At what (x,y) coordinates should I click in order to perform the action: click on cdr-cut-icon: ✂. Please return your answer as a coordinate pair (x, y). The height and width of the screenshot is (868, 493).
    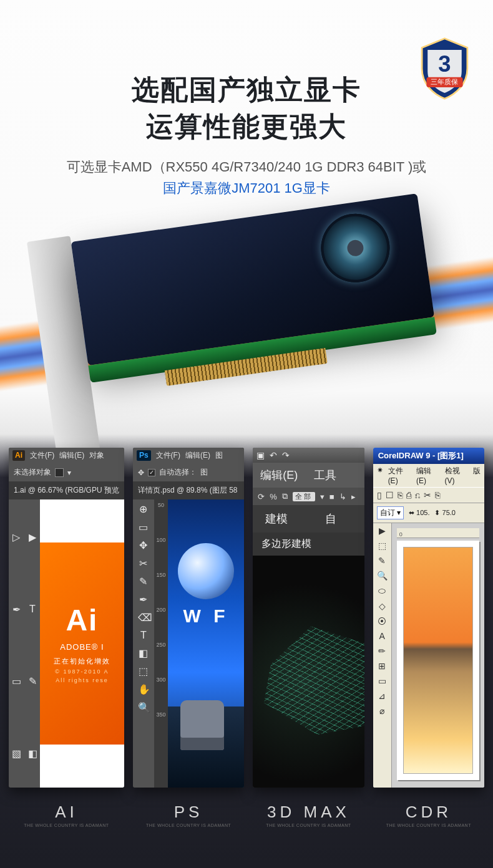
    Looking at the image, I should click on (427, 495).